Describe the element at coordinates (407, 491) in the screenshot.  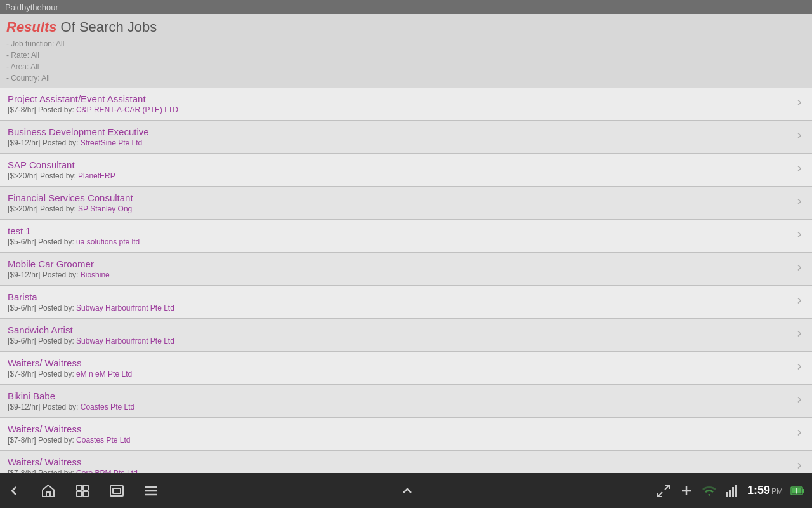
I see `up-button` at that location.